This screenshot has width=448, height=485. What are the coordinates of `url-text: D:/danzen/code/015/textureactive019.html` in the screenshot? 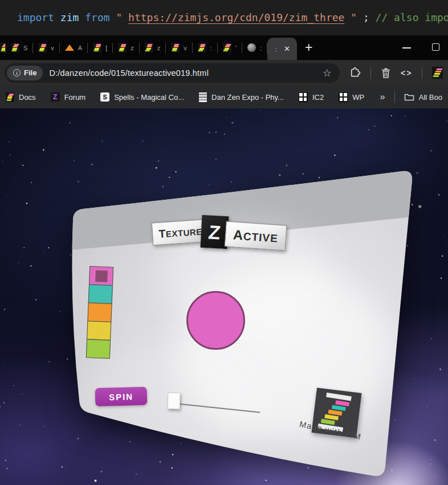 It's located at (129, 73).